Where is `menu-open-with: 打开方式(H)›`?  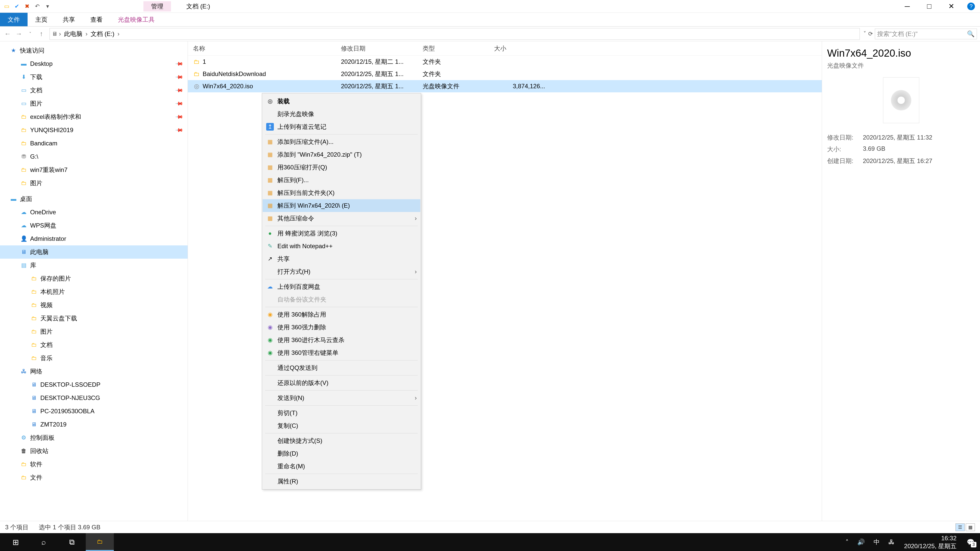
menu-open-with: 打开方式(H)› is located at coordinates (342, 272).